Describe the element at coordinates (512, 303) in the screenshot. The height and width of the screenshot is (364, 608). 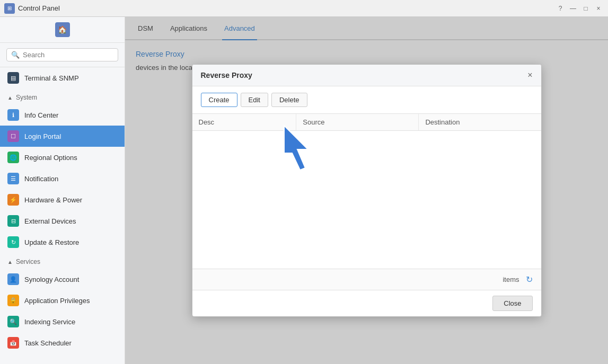
I see `close-button: Close` at that location.